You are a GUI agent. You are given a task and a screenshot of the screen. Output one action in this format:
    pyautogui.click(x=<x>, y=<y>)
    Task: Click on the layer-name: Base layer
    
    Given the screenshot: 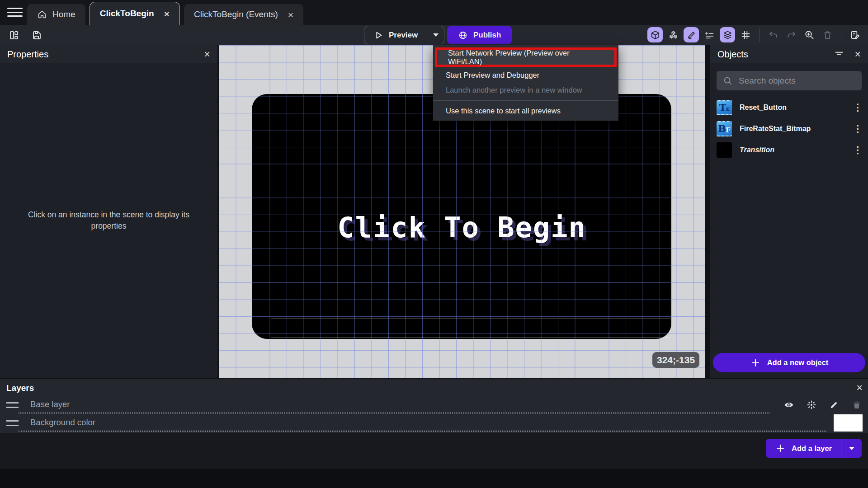 What is the action you would take?
    pyautogui.click(x=50, y=404)
    